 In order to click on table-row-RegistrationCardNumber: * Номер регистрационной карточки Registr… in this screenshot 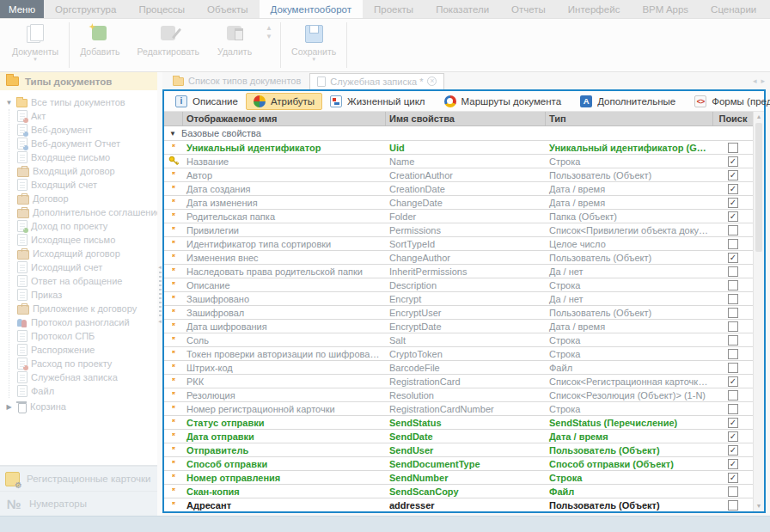, I will do `click(459, 408)`.